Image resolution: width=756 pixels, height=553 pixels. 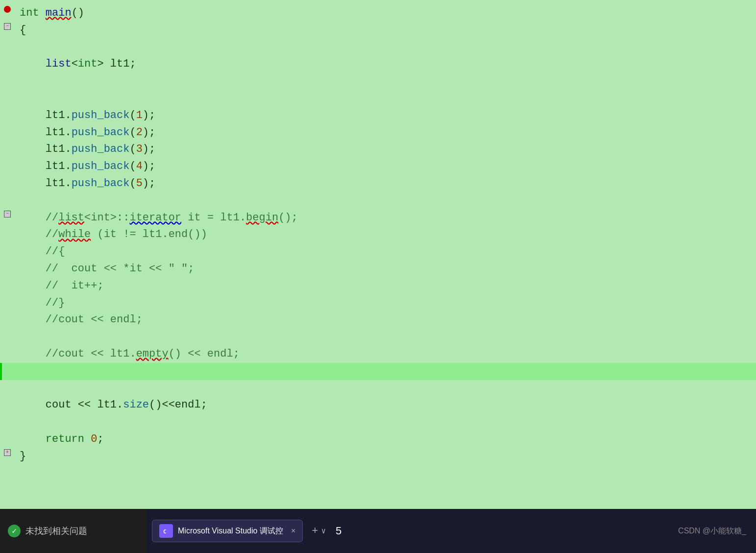 What do you see at coordinates (7, 453) in the screenshot?
I see `gutter-27: +` at bounding box center [7, 453].